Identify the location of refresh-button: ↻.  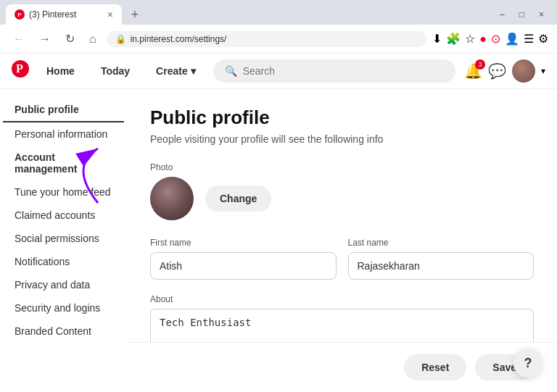
(70, 39).